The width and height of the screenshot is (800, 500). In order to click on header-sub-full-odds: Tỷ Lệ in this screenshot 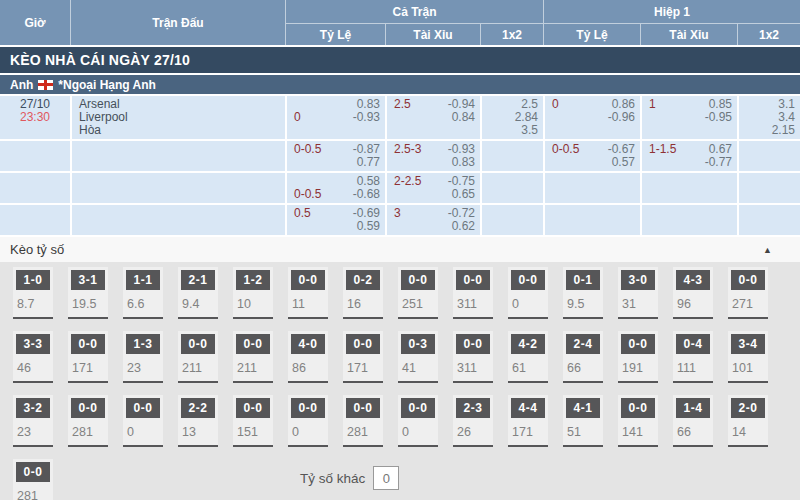, I will do `click(335, 34)`.